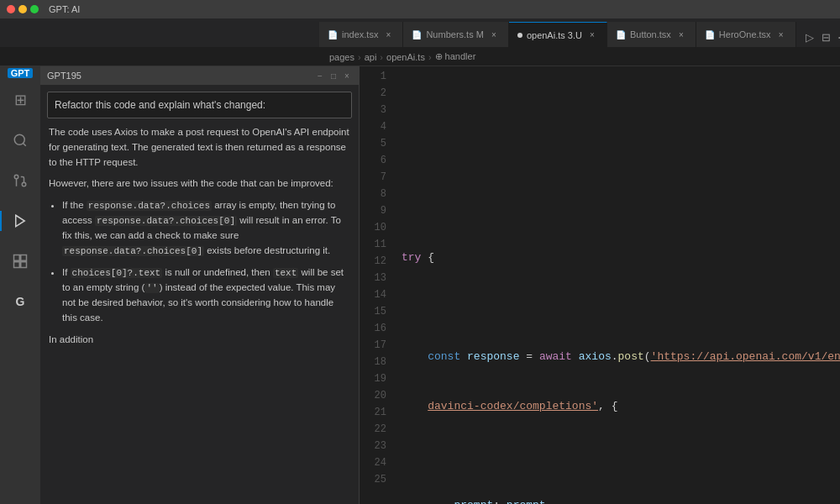 The width and height of the screenshot is (840, 504). I want to click on gpt-panel-title: GPT195, so click(64, 76).